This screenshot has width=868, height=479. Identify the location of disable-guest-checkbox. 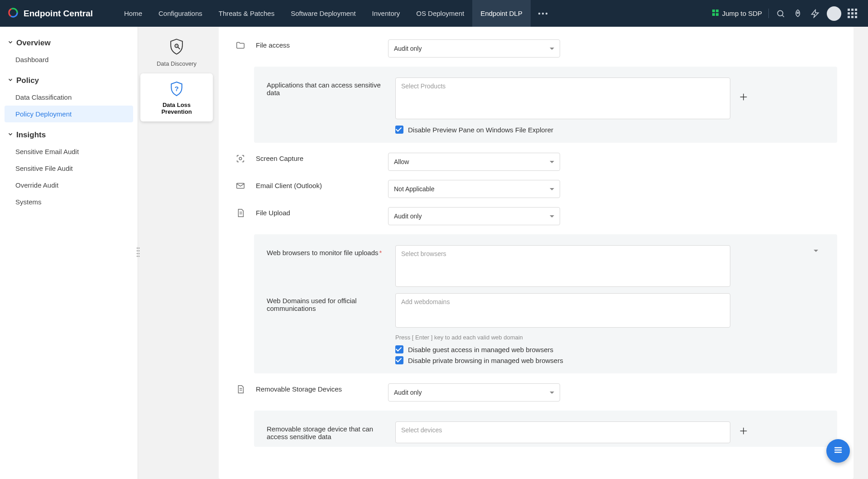
(399, 349).